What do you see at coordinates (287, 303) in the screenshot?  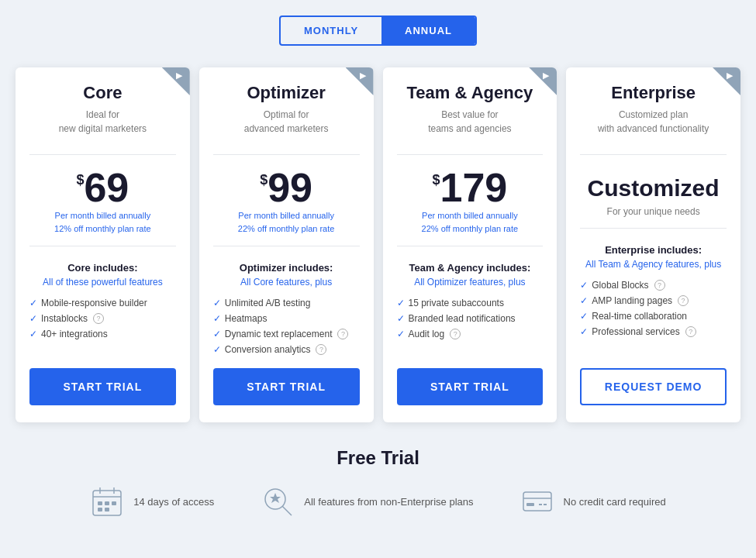 I see `list-item: ✓Unlimited A/B testing` at bounding box center [287, 303].